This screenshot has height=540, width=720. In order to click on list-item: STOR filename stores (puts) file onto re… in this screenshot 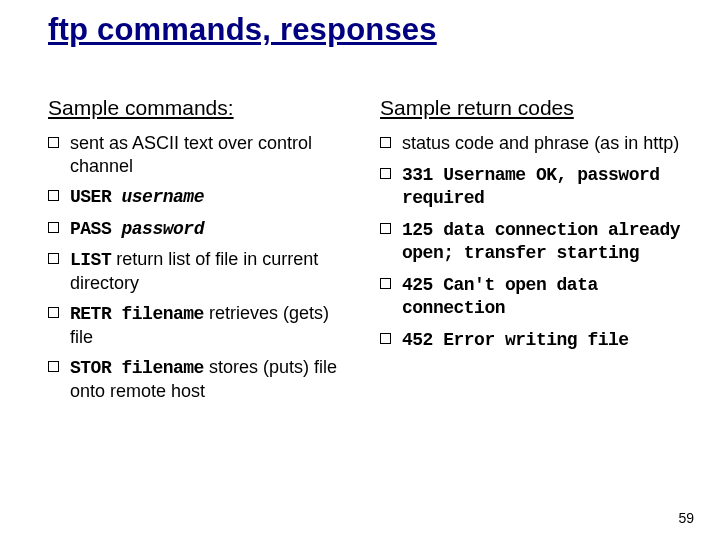, I will do `click(199, 379)`.